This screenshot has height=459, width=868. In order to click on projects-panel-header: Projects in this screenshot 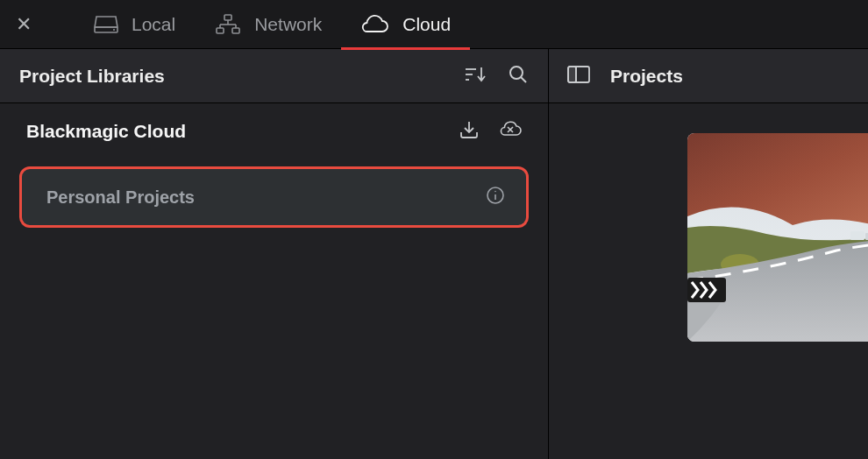, I will do `click(708, 76)`.